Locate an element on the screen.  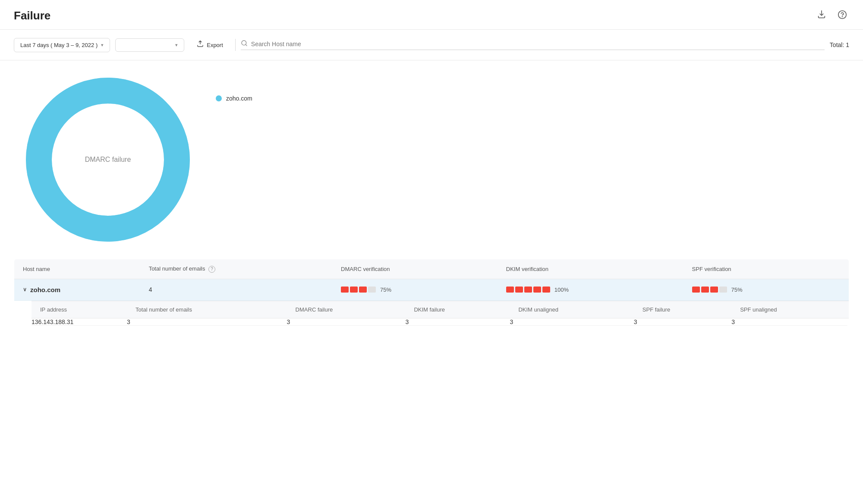
spf-verification-cell: 75% is located at coordinates (766, 290).